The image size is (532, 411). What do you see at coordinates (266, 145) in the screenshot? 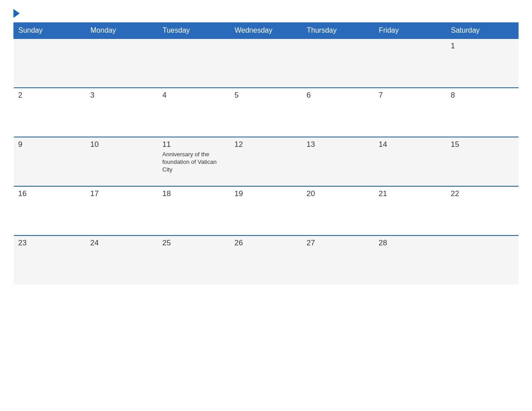
I see `day-number: 12` at bounding box center [266, 145].